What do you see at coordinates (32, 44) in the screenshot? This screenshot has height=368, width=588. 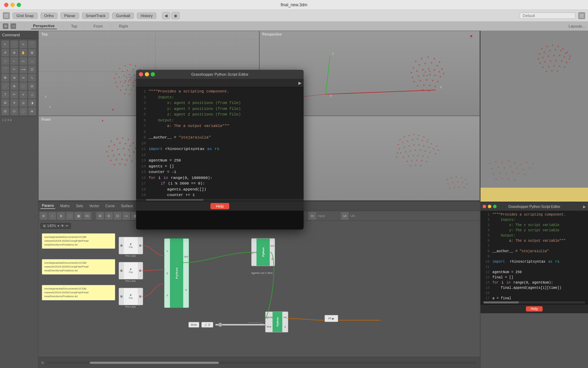 I see `lasso-tool: ⌒` at bounding box center [32, 44].